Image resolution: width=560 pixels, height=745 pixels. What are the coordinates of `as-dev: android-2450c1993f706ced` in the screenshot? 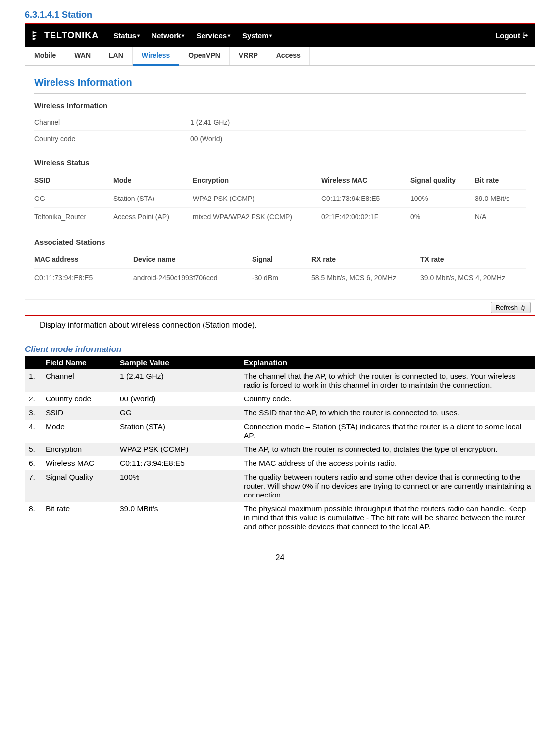 It's located at (193, 278).